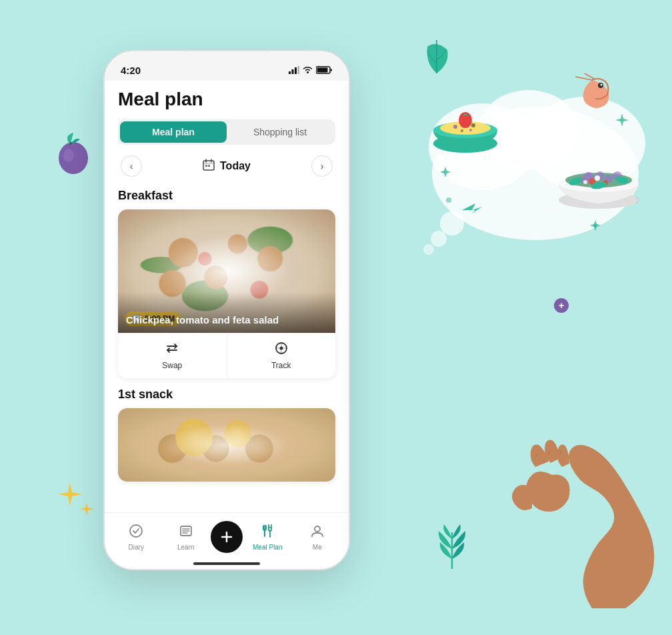 The image size is (672, 635). I want to click on tab-shopping-list: Shopping list, so click(280, 132).